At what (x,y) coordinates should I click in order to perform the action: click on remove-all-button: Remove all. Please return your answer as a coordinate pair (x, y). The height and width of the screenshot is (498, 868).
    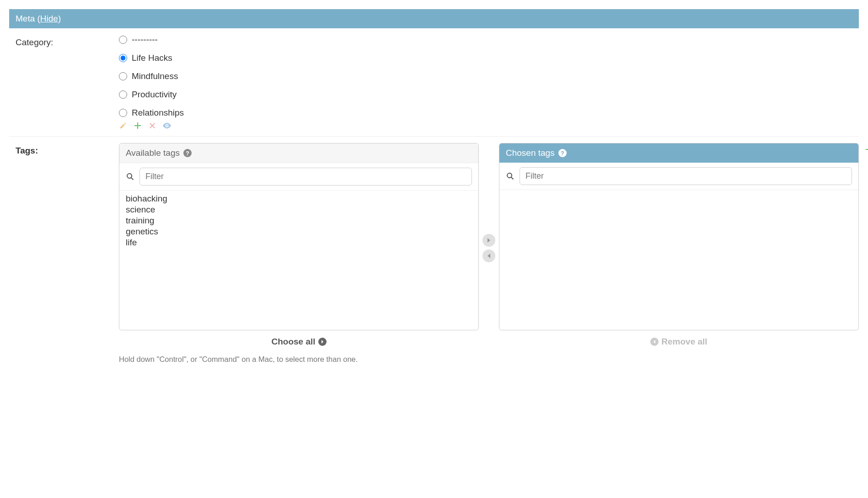
    Looking at the image, I should click on (679, 342).